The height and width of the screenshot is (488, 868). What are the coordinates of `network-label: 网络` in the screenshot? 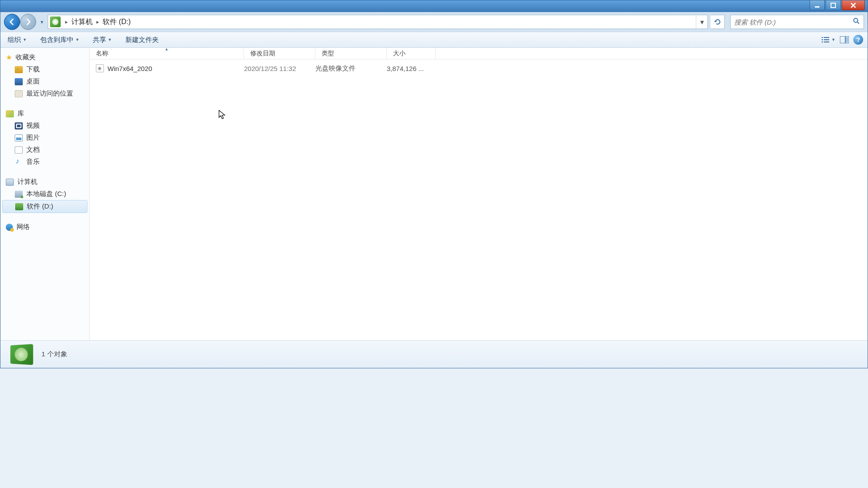 It's located at (23, 227).